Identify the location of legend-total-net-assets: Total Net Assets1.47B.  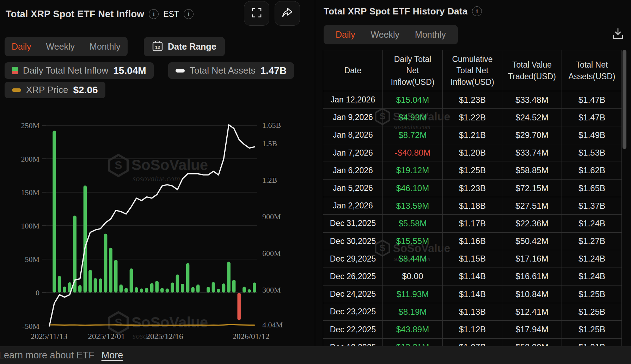
(231, 70).